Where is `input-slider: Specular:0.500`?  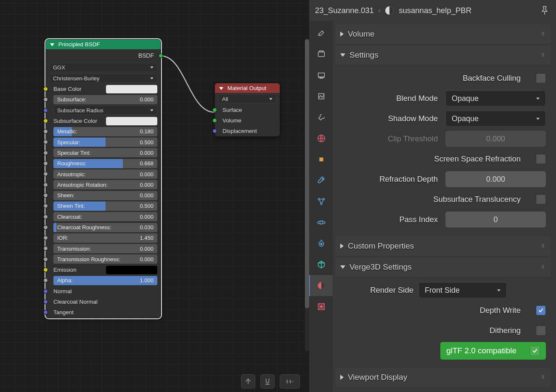
input-slider: Specular:0.500 is located at coordinates (105, 142).